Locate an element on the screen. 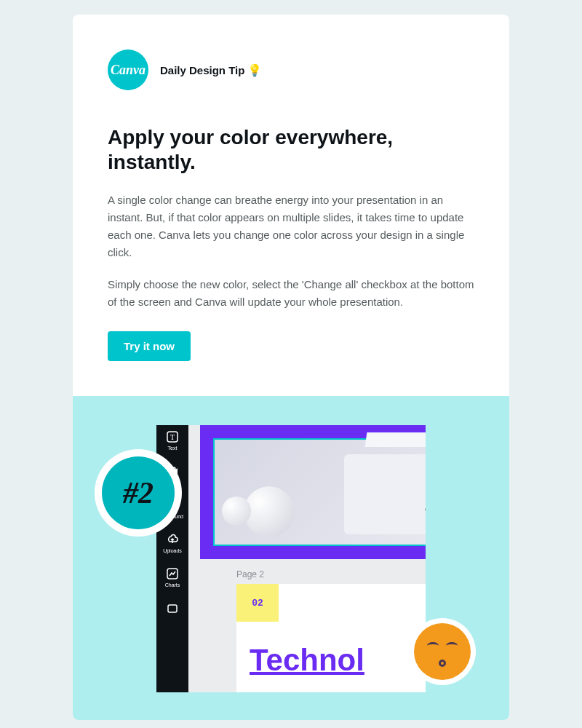 This screenshot has height=728, width=582. kicker-text: Daily Design Tip is located at coordinates (202, 70).